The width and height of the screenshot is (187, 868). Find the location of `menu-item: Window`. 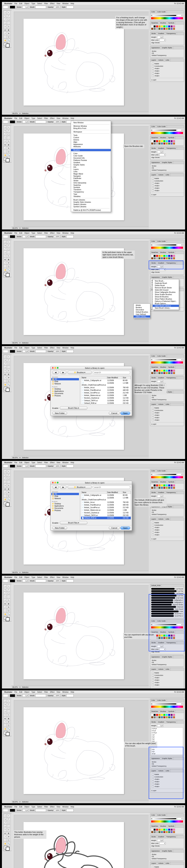

menu-item: Window is located at coordinates (65, 3).